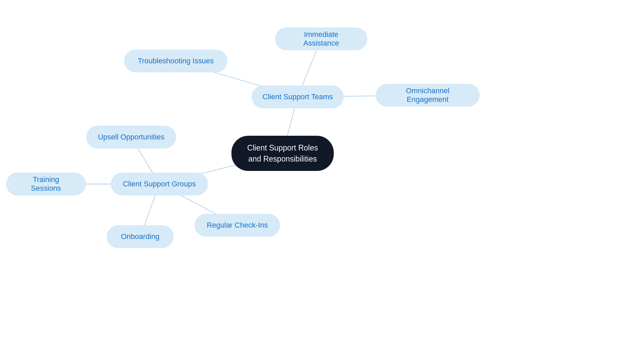 The height and width of the screenshot is (363, 644). Describe the element at coordinates (282, 154) in the screenshot. I see `center-node: Client Support Roles and Responsibilitie…` at that location.